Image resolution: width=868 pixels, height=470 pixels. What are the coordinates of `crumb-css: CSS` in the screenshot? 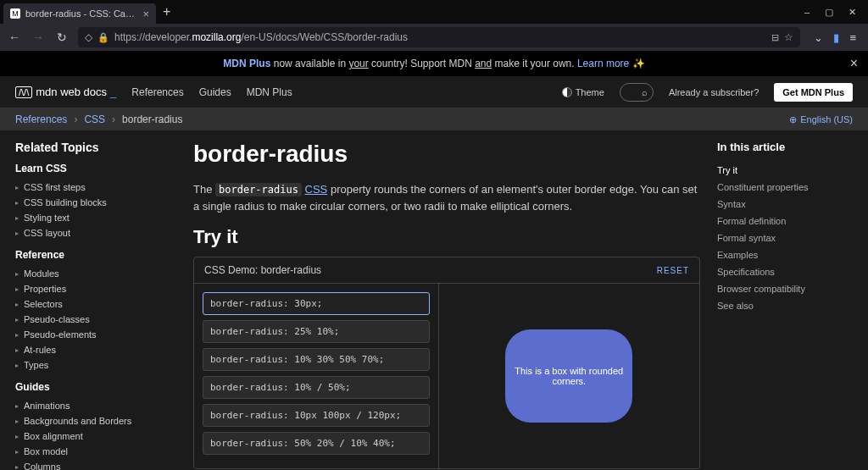 It's located at (95, 119).